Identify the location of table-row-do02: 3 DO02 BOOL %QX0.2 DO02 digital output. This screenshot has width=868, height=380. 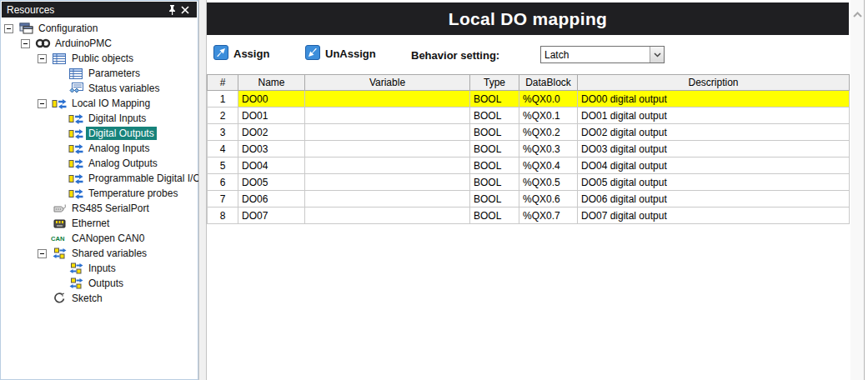
(529, 132).